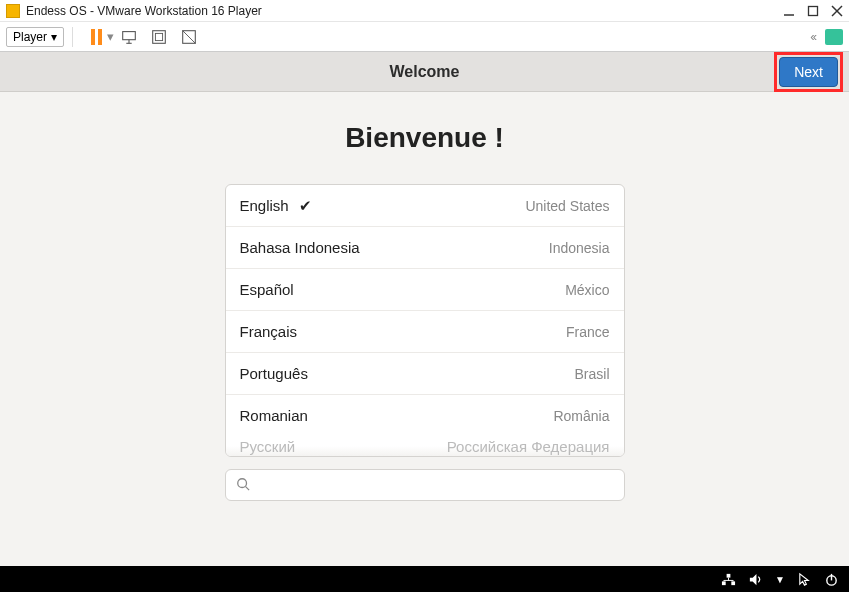  What do you see at coordinates (425, 206) in the screenshot?
I see `language-row-english: English ✔ United States` at bounding box center [425, 206].